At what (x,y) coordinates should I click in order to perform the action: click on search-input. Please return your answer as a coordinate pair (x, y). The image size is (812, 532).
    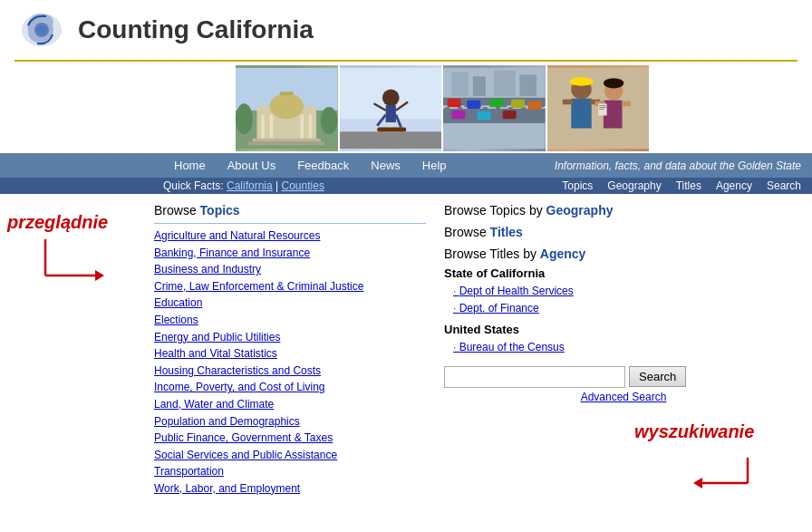
    Looking at the image, I should click on (535, 377).